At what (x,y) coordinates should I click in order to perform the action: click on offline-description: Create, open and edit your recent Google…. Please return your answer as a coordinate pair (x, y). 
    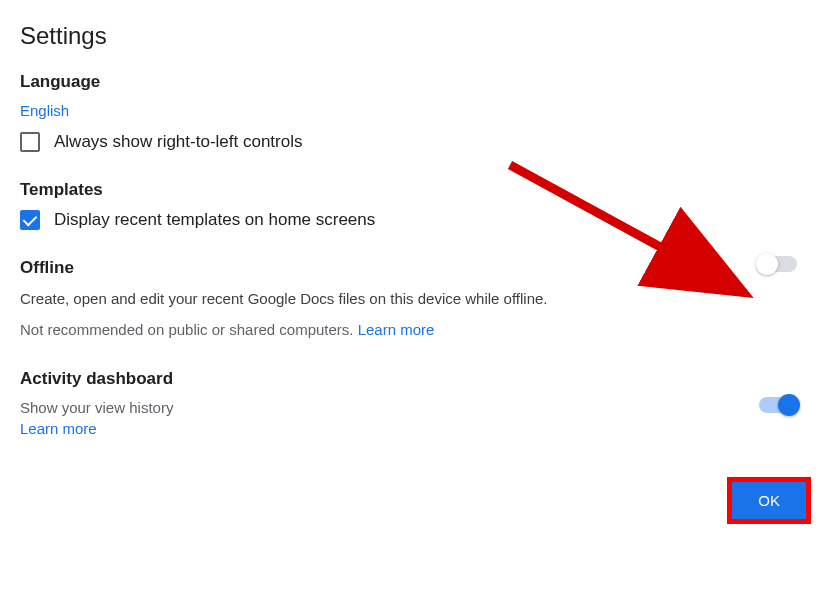
    Looking at the image, I should click on (380, 300).